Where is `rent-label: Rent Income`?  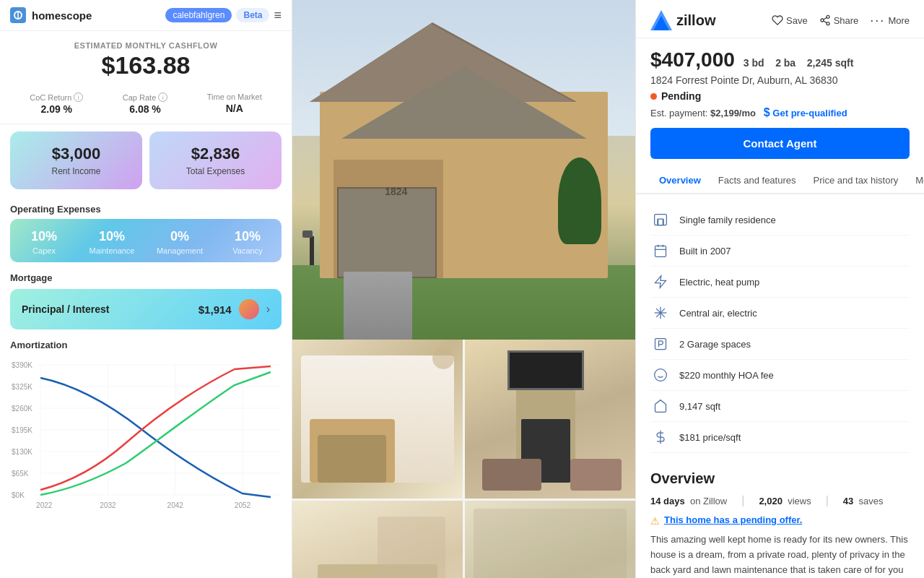
rent-label: Rent Income is located at coordinates (76, 171).